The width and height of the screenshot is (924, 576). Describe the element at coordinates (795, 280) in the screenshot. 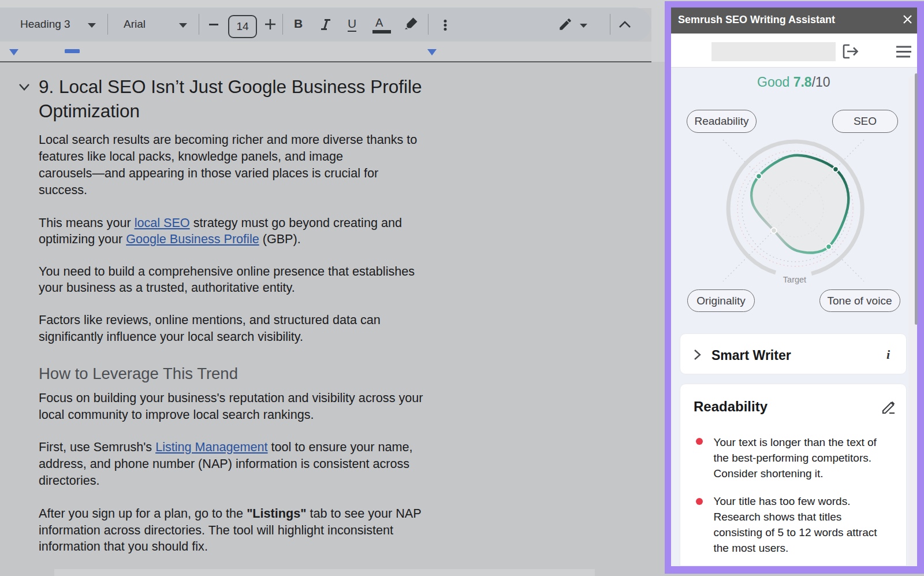

I see `svg-text: Target` at that location.